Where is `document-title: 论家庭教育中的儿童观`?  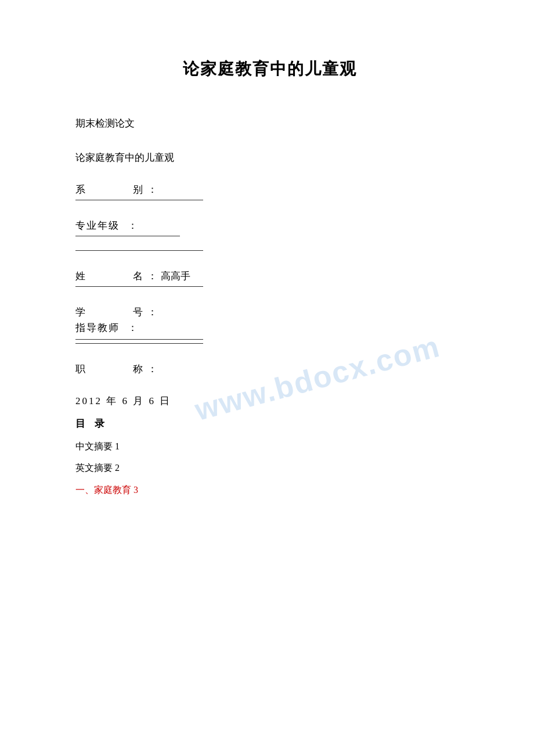 document-title: 论家庭教育中的儿童观 is located at coordinates (270, 69).